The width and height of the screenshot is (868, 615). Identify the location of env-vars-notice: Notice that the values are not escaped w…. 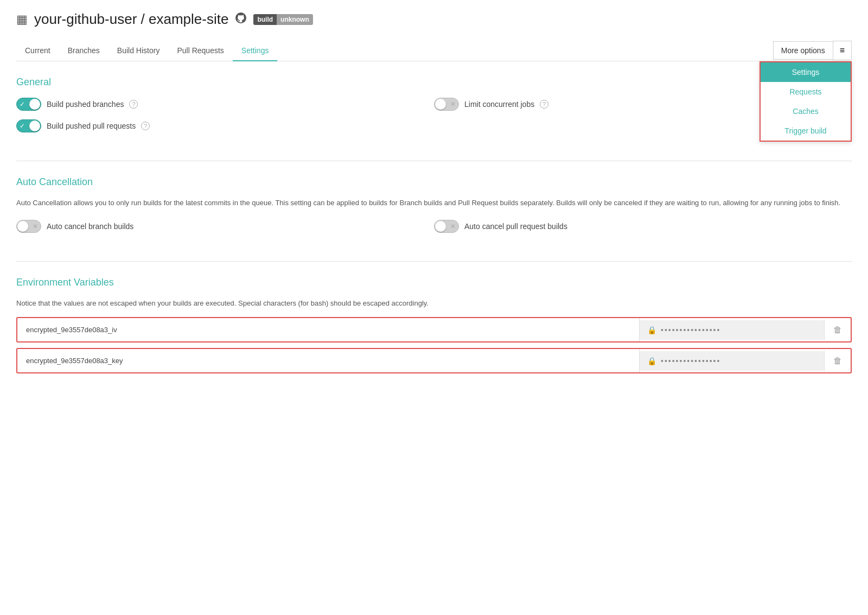
(434, 303).